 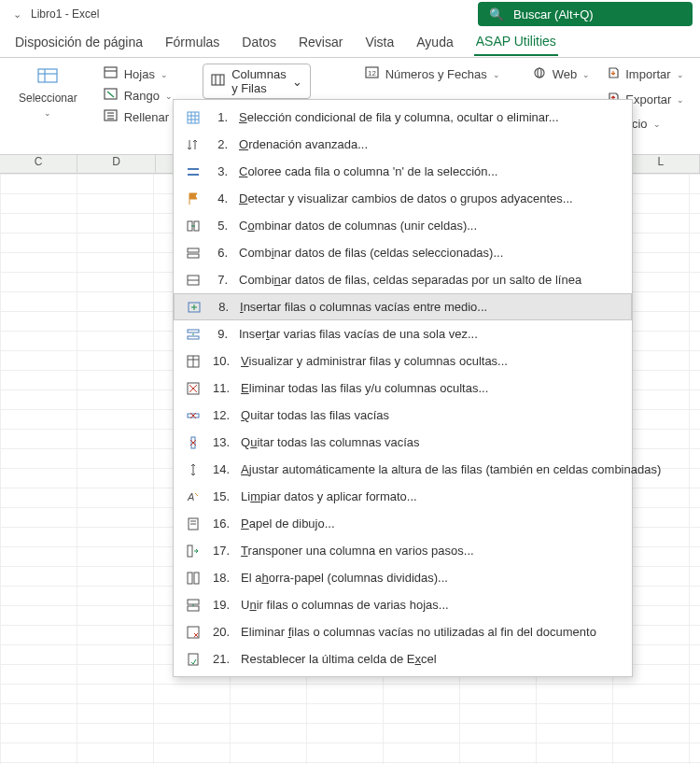 What do you see at coordinates (566, 75) in the screenshot?
I see `web-label: Web` at bounding box center [566, 75].